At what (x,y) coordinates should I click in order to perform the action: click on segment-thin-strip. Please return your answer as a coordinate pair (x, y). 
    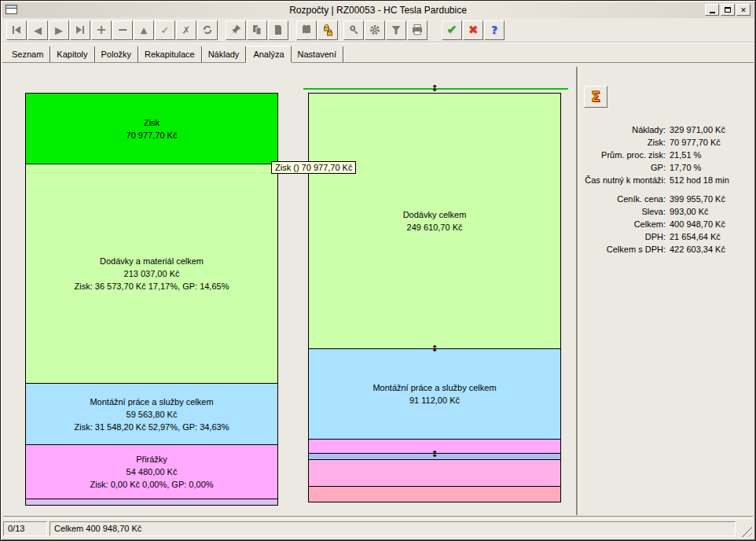
    Looking at the image, I should click on (152, 502).